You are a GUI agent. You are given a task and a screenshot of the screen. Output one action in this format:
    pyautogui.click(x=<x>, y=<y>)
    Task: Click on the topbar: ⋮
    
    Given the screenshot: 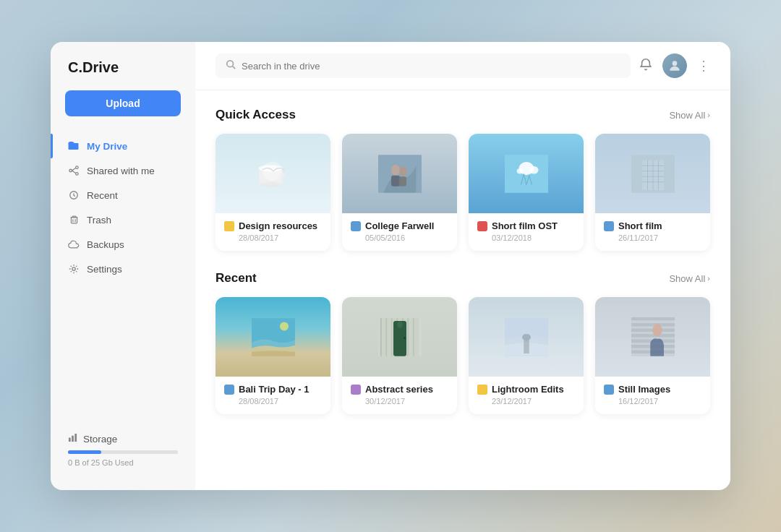 What is the action you would take?
    pyautogui.click(x=463, y=66)
    